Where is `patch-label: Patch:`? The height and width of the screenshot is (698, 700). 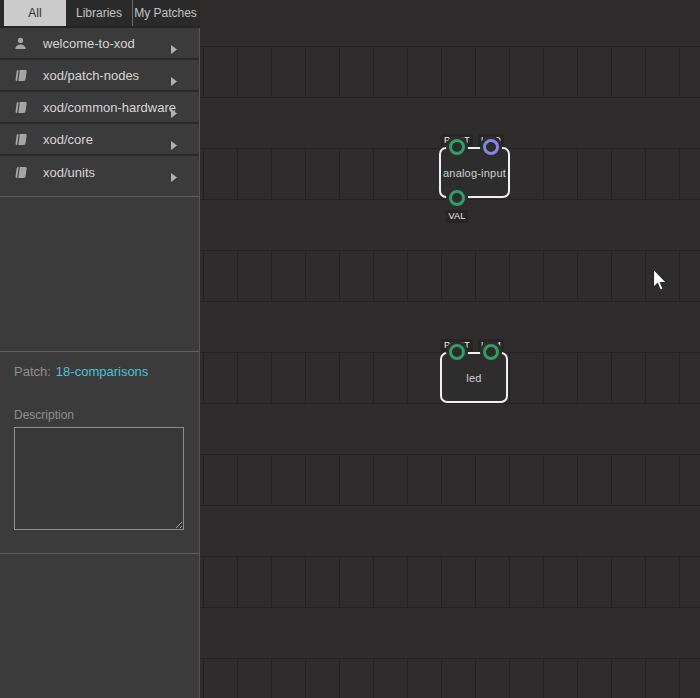
patch-label: Patch: is located at coordinates (32, 372).